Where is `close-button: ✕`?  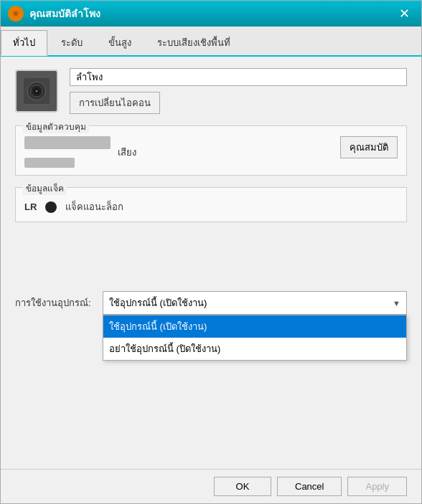 close-button: ✕ is located at coordinates (404, 14).